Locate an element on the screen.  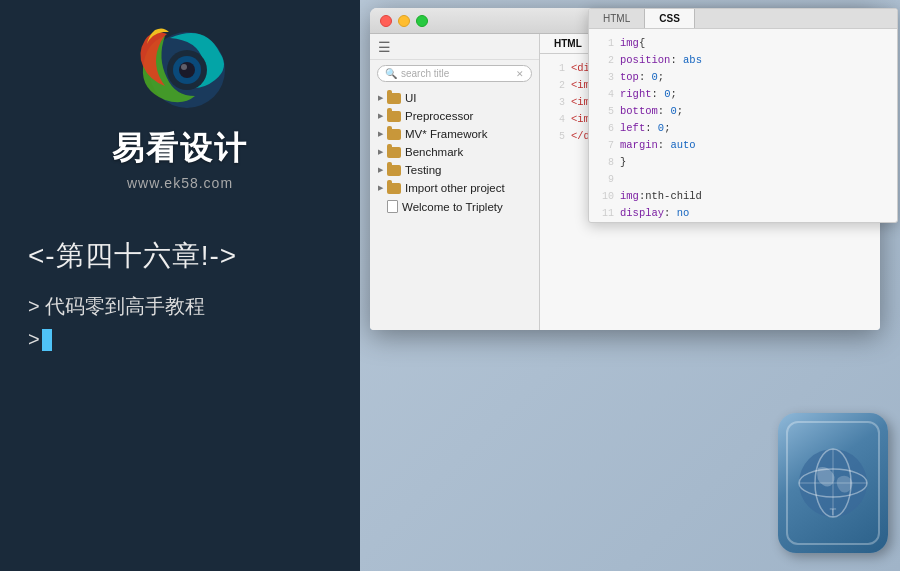
item-label: UI is located at coordinates (411, 98).